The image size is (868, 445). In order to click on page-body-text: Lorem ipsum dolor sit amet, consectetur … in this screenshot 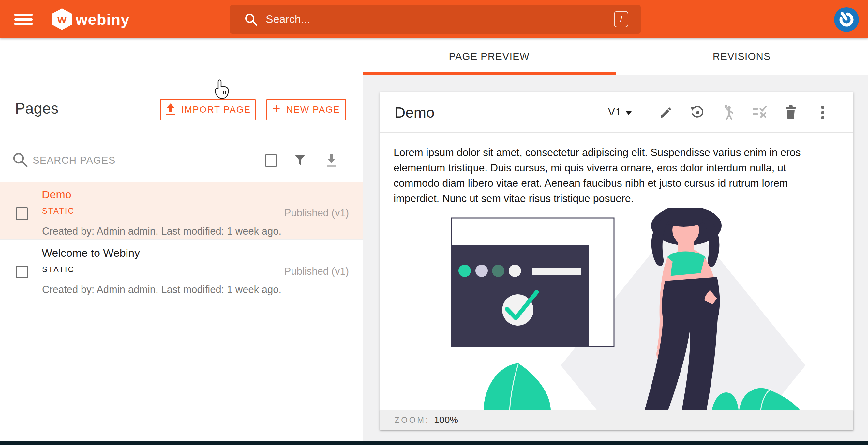, I will do `click(621, 176)`.